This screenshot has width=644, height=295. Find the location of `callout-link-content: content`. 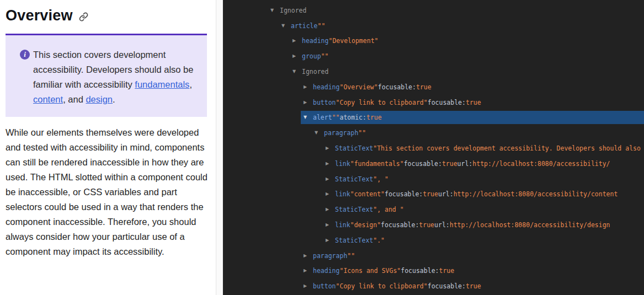

callout-link-content: content is located at coordinates (48, 99).